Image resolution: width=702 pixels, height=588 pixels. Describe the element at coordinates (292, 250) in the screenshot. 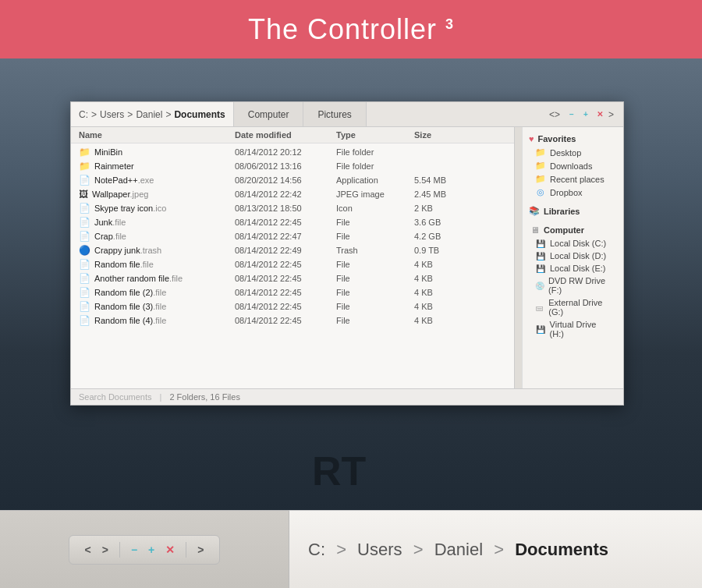

I see `table-row: 🔵 Crappy junk.trash 08/14/2012 22:49 Tra…` at that location.